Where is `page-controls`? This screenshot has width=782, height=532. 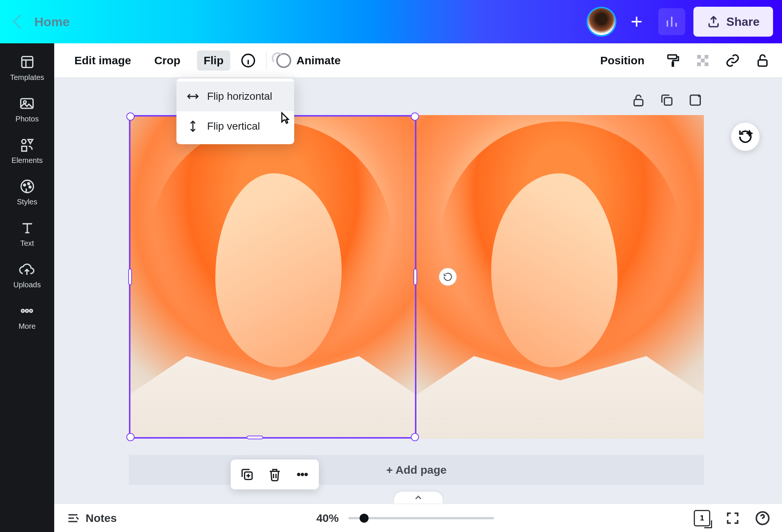 page-controls is located at coordinates (667, 100).